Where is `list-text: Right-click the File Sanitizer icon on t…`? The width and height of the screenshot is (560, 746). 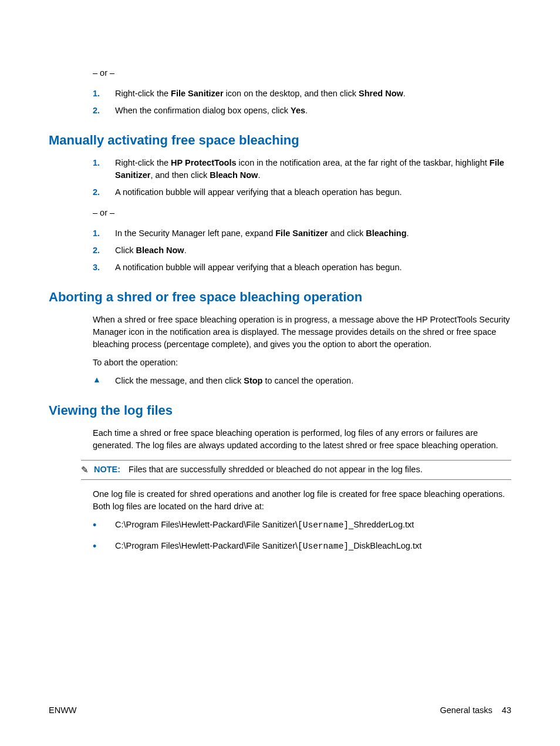
list-text: Right-click the File Sanitizer icon on t… is located at coordinates (313, 94).